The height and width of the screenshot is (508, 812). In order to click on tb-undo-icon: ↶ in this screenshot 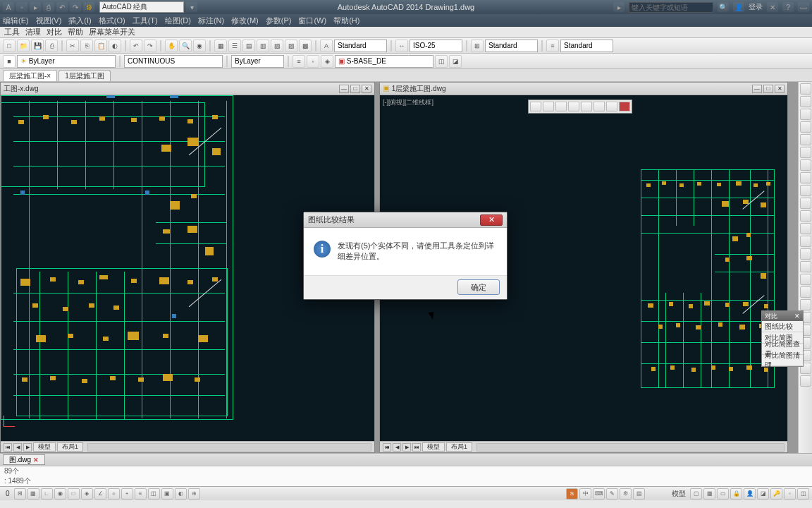, I will do `click(136, 46)`.